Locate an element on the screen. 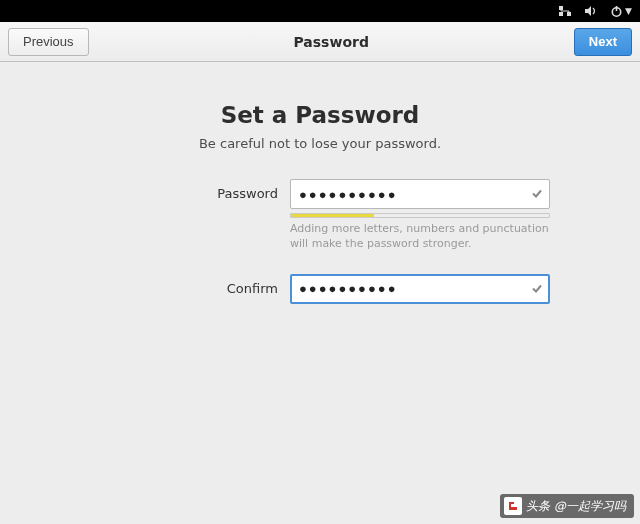 This screenshot has width=640, height=524. network-icon is located at coordinates (565, 11).